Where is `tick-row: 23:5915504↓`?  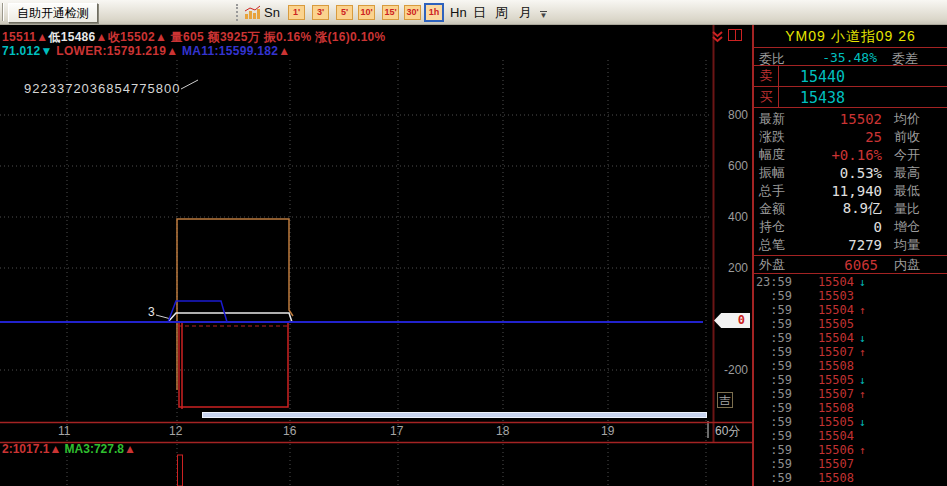 tick-row: 23:5915504↓ is located at coordinates (850, 282).